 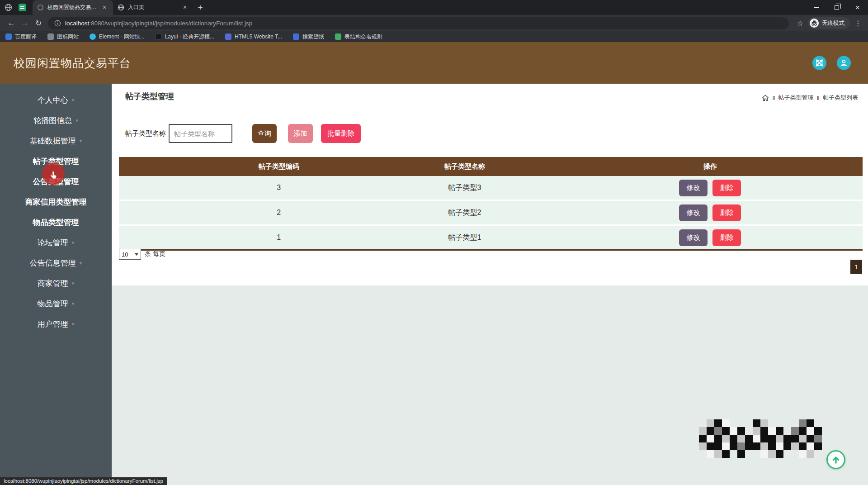 What do you see at coordinates (23, 7) in the screenshot?
I see `green-doc-pinned-tab-icon` at bounding box center [23, 7].